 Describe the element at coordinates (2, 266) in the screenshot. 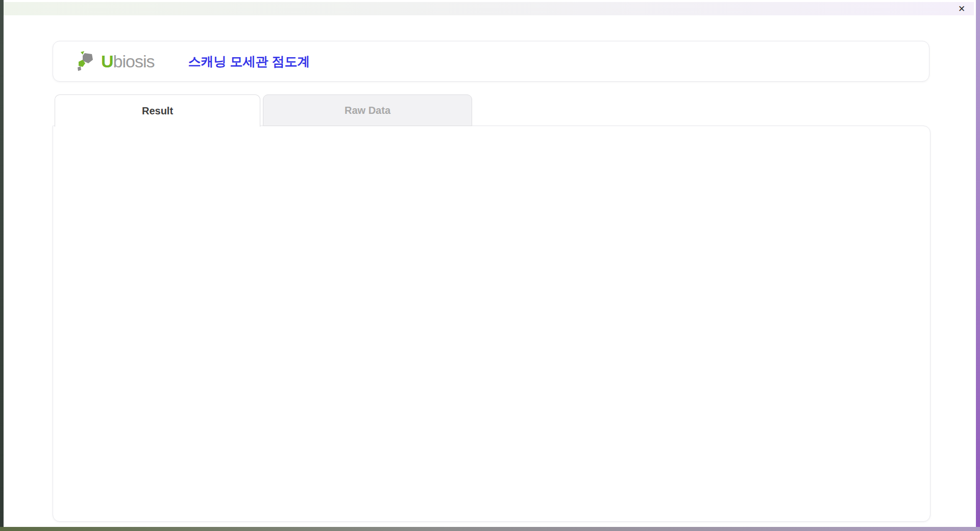

I see `window-edge-left` at that location.